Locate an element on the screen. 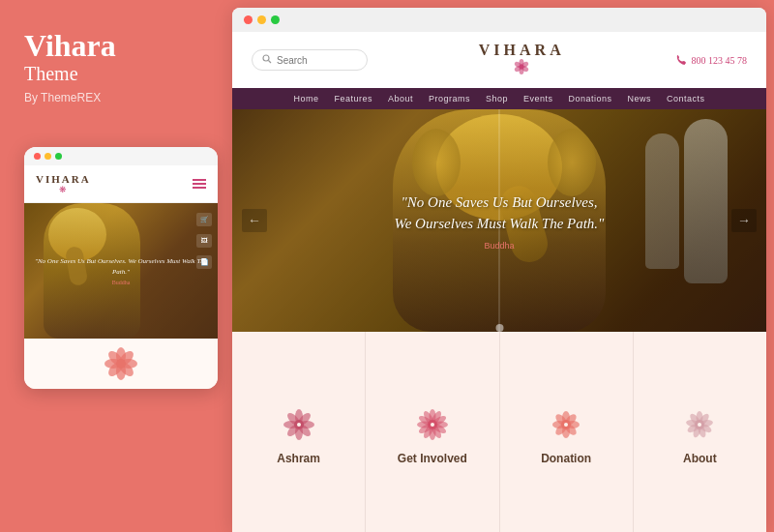  browser-chrome is located at coordinates (499, 19).